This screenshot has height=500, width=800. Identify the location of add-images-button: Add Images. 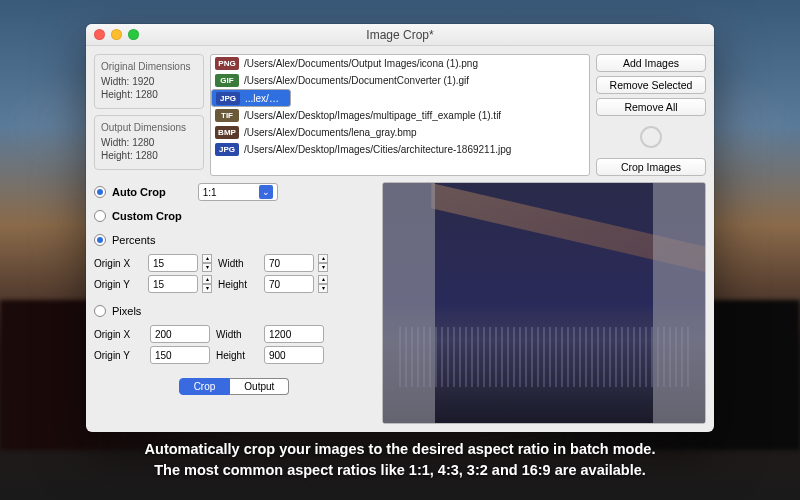
(651, 63).